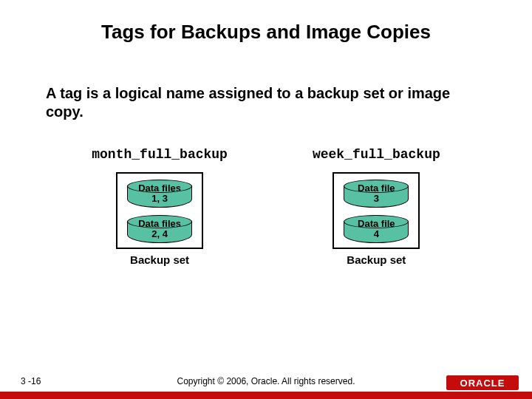 The width and height of the screenshot is (532, 399). Describe the element at coordinates (377, 207) in the screenshot. I see `right-column: week_full_backup Data file 3 Data file 4…` at that location.